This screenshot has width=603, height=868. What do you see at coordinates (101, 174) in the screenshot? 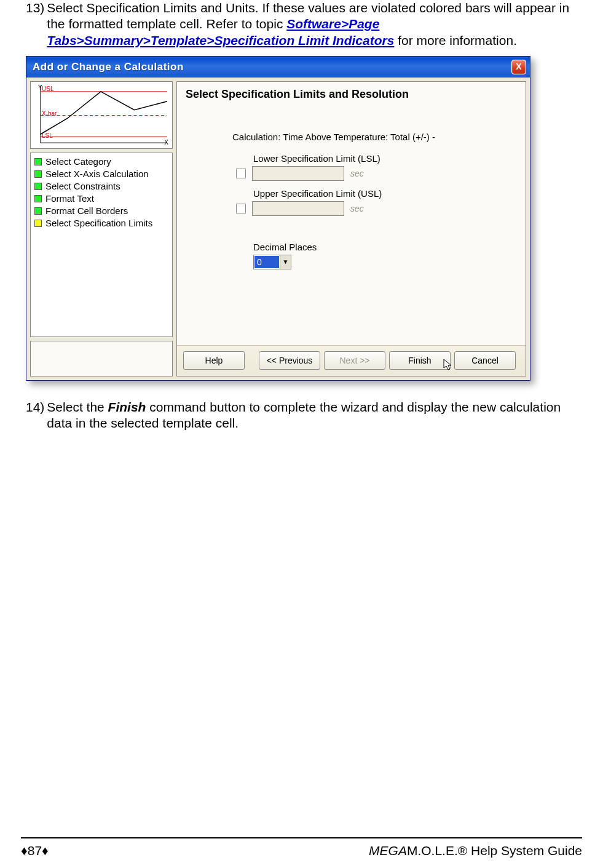
I see `wizard-step-item: Select X-Axis Calculation` at bounding box center [101, 174].